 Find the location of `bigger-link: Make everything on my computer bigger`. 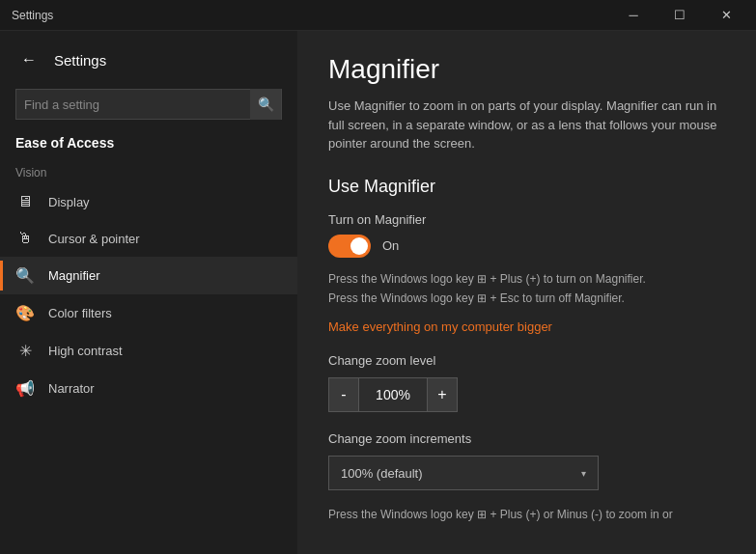

bigger-link: Make everything on my computer bigger is located at coordinates (527, 326).